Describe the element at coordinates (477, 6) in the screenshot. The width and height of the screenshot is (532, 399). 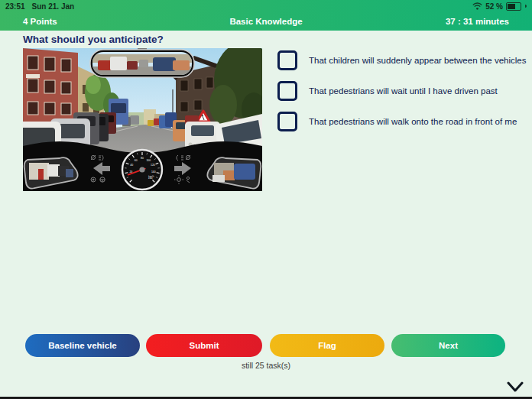
I see `wifi-icon` at that location.